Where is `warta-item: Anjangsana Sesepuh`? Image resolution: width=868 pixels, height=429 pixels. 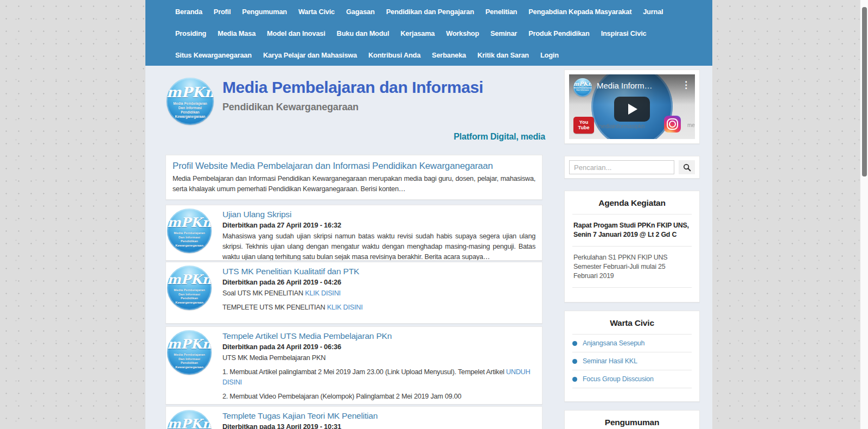 warta-item: Anjangsana Sesepuh is located at coordinates (632, 343).